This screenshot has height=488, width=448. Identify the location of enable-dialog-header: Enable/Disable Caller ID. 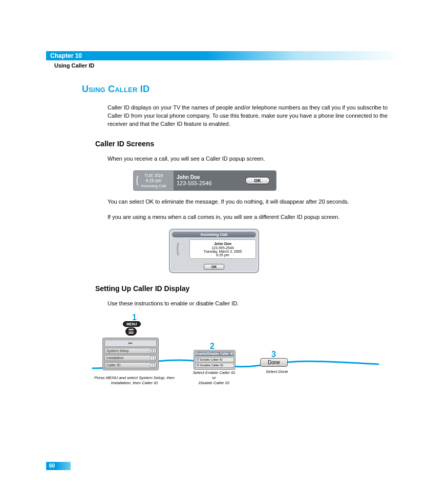
(215, 354).